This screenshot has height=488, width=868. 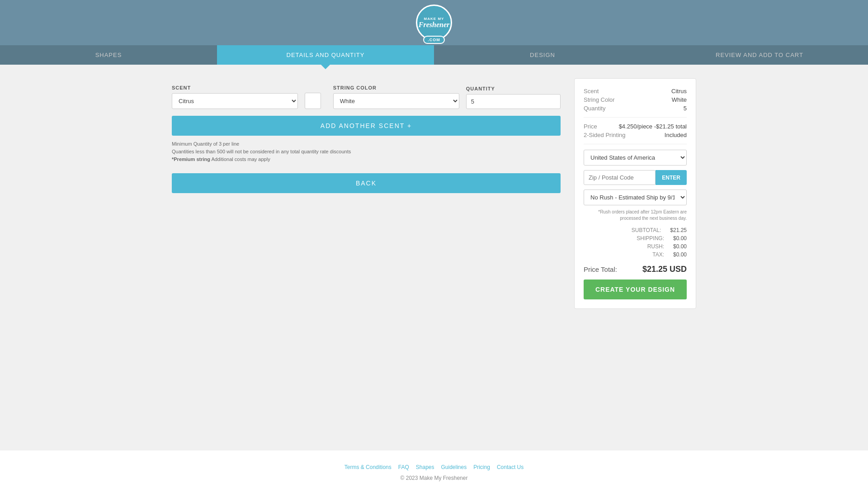 I want to click on header: MAKE MY Freshener .COM, so click(x=434, y=23).